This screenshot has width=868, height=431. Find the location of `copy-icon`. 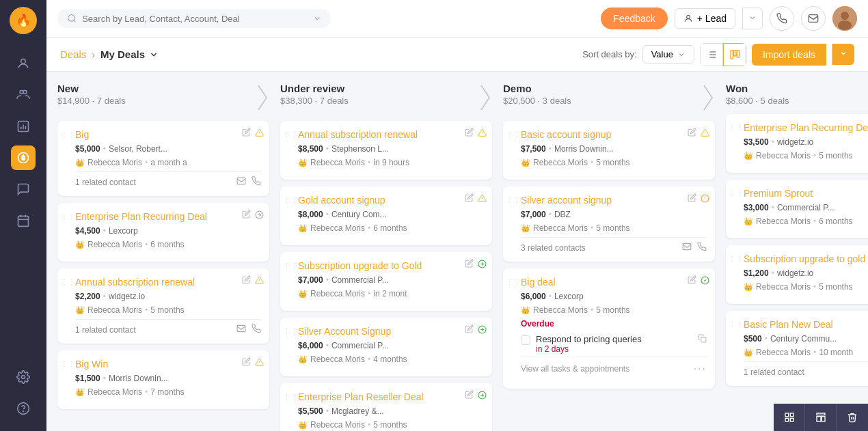

copy-icon is located at coordinates (703, 339).